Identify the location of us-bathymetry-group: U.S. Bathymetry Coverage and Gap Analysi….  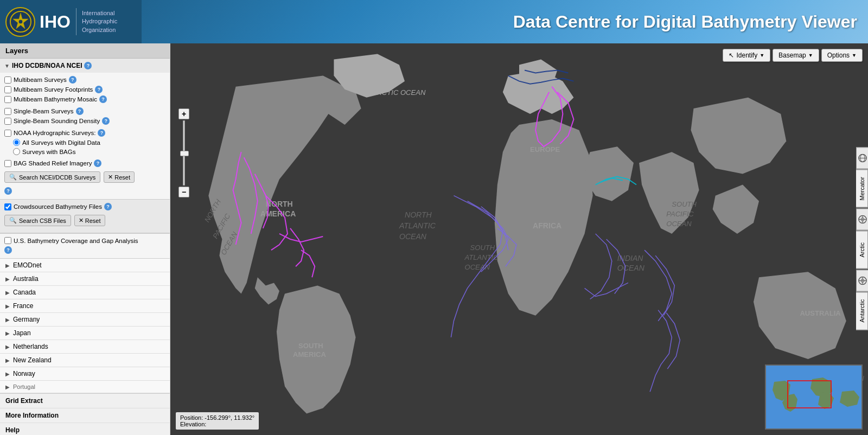
(85, 246).